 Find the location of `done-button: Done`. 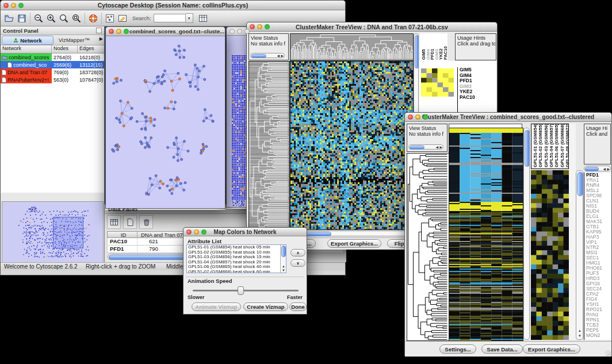

done-button: Done is located at coordinates (298, 307).